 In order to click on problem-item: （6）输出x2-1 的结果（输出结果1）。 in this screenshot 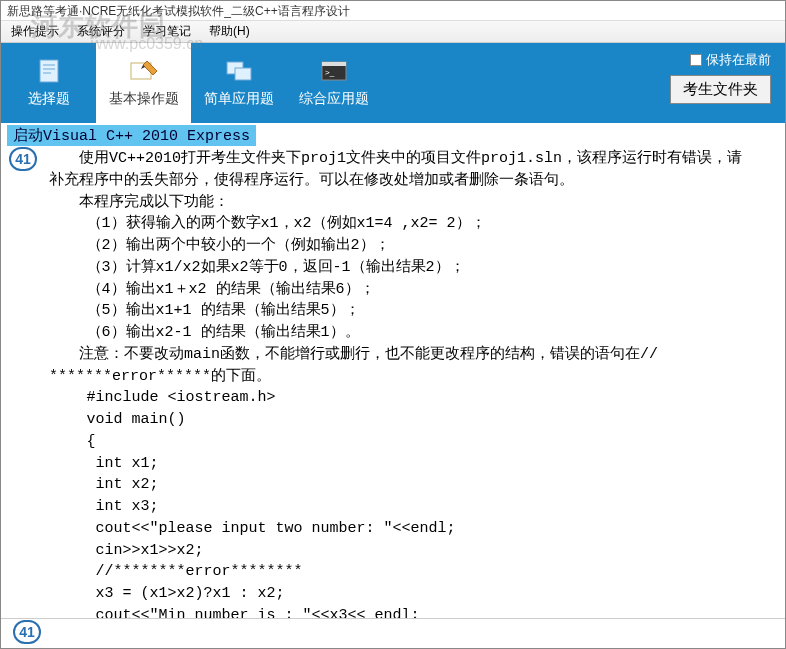, I will do `click(412, 333)`.